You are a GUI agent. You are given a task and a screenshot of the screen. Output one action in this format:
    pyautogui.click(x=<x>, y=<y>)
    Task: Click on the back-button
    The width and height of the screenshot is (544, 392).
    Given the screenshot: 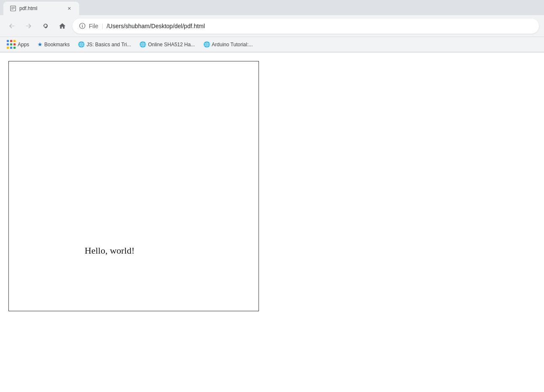 What is the action you would take?
    pyautogui.click(x=12, y=26)
    